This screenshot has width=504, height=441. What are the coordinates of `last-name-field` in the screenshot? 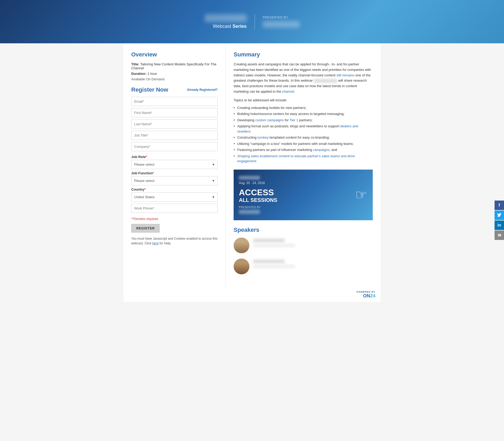 It's located at (174, 124).